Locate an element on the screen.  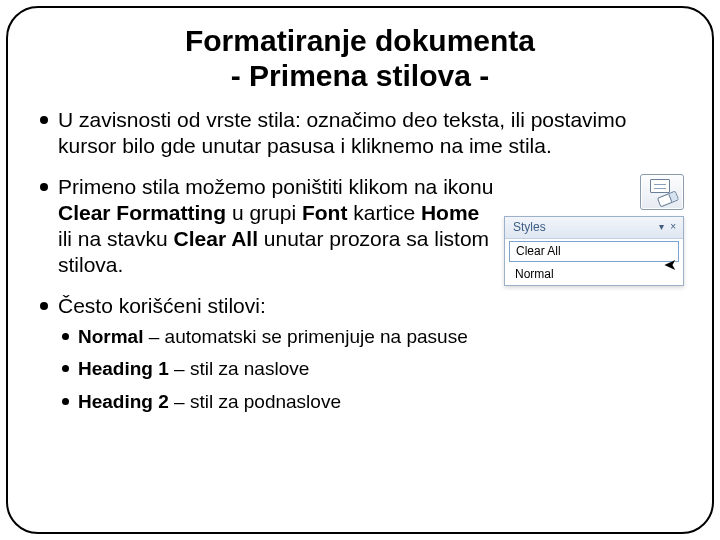
styles-panel-header: Styles ▾ × is located at coordinates (594, 228).